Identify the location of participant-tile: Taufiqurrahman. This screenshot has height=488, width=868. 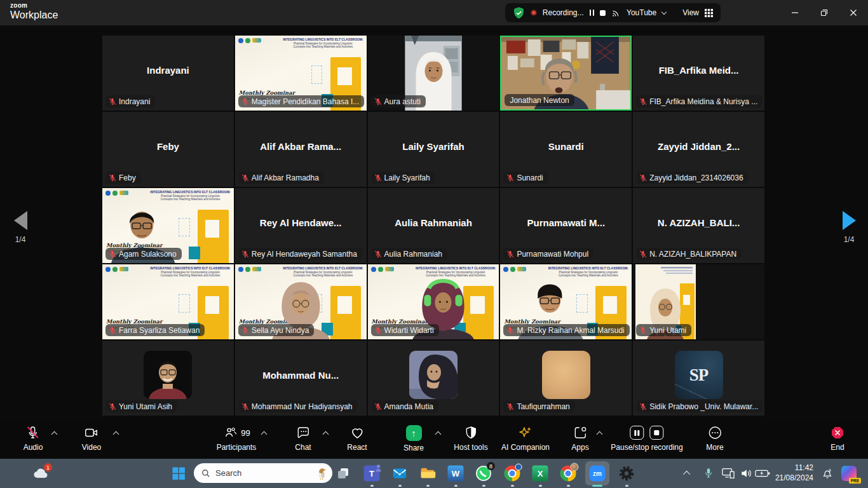
(566, 378).